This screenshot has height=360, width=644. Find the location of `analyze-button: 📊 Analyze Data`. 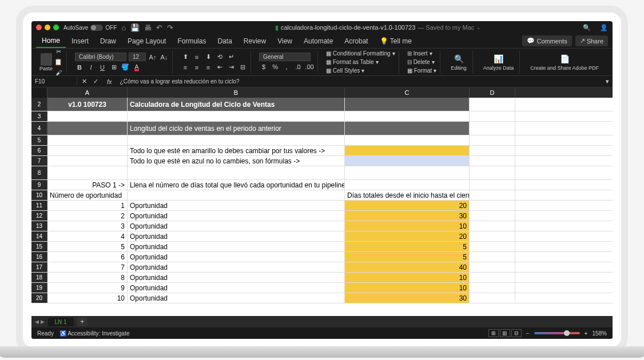

analyze-button: 📊 Analyze Data is located at coordinates (499, 62).